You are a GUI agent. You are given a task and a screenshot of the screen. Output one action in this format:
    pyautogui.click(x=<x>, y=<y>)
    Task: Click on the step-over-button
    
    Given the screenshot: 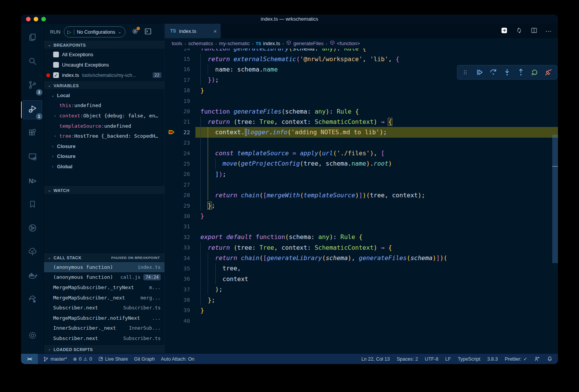 What is the action you would take?
    pyautogui.click(x=493, y=72)
    